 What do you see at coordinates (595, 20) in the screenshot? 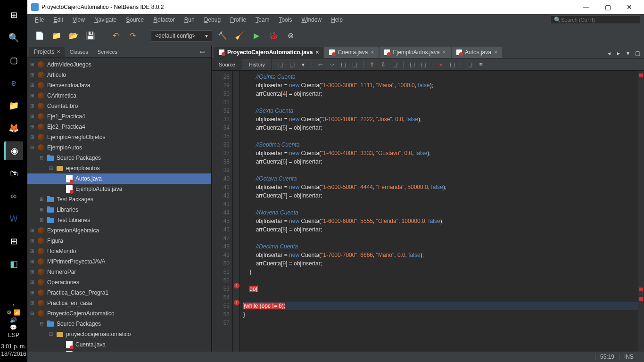
I see `quick-search: 🔍` at bounding box center [595, 20].